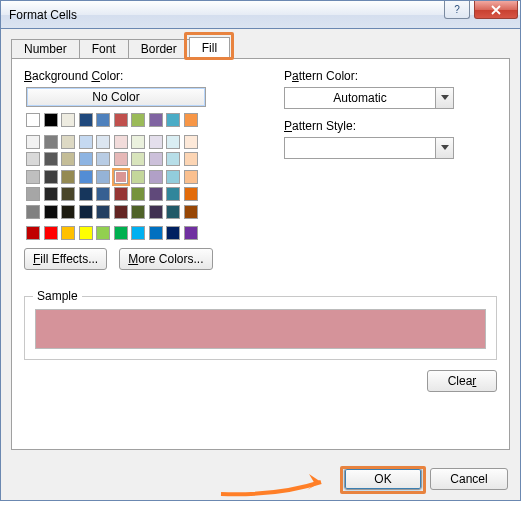  Describe the element at coordinates (469, 479) in the screenshot. I see `cancel-button: Cancel` at that location.